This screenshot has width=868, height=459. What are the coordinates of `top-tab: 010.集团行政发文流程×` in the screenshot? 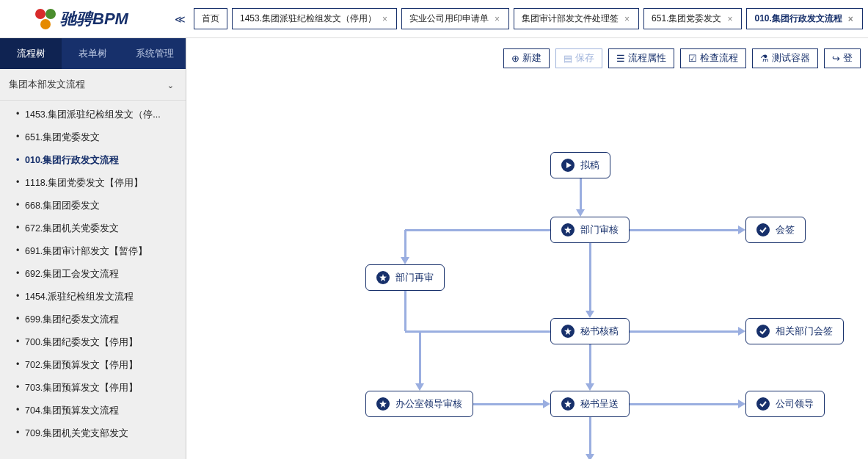 It's located at (804, 19).